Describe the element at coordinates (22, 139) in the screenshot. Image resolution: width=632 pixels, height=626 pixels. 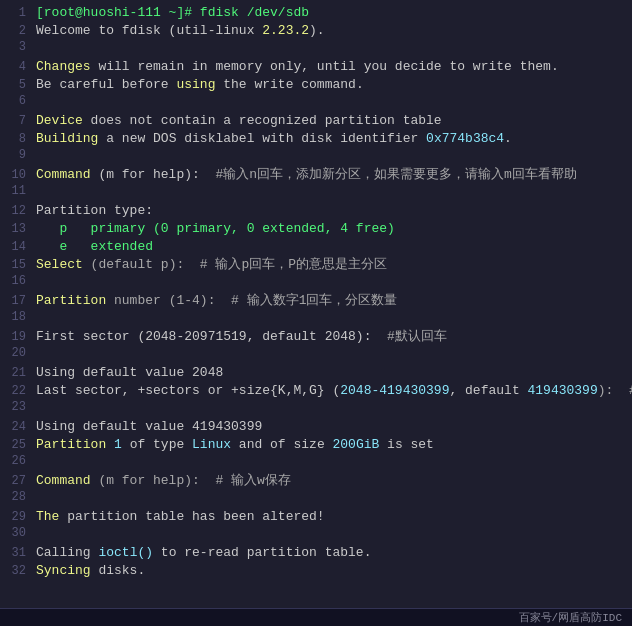
I see `line-number: 8` at that location.